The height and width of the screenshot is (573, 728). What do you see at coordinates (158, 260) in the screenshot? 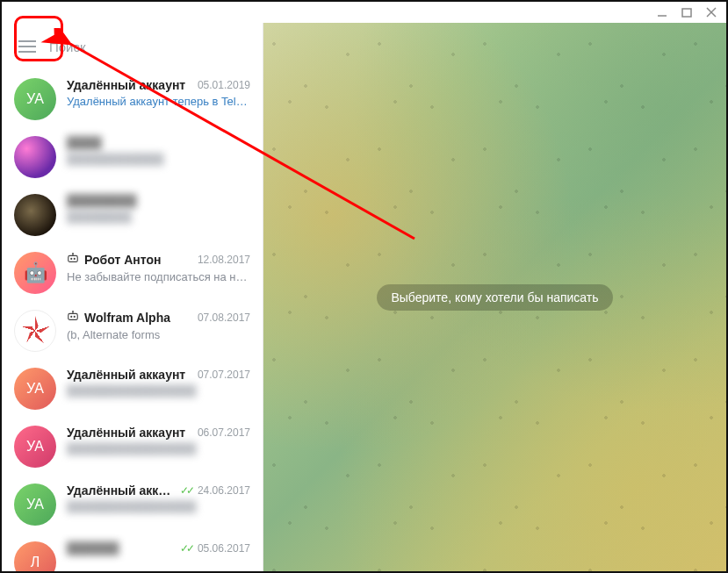
I see `chat-top-row: Робот Антон12.08.2017` at bounding box center [158, 260].